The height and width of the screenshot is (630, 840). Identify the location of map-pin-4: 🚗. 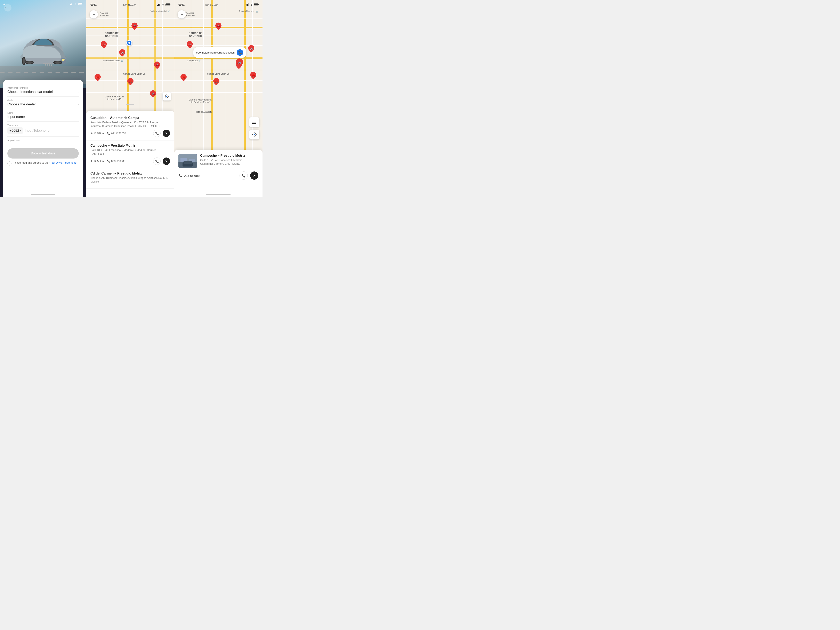
(98, 78).